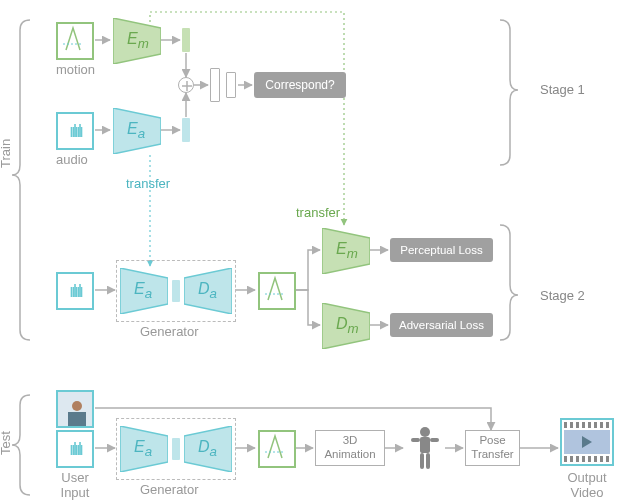 Image resolution: width=640 pixels, height=504 pixels. Describe the element at coordinates (75, 409) in the screenshot. I see `user-image-input` at that location.